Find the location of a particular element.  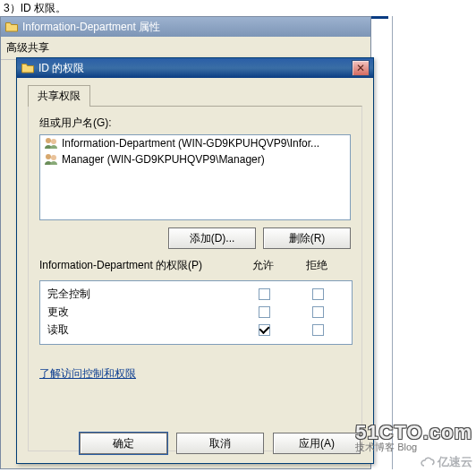

users-listbox: Information-Department (WIN-GD9KPUHQVP9\… is located at coordinates (195, 177).